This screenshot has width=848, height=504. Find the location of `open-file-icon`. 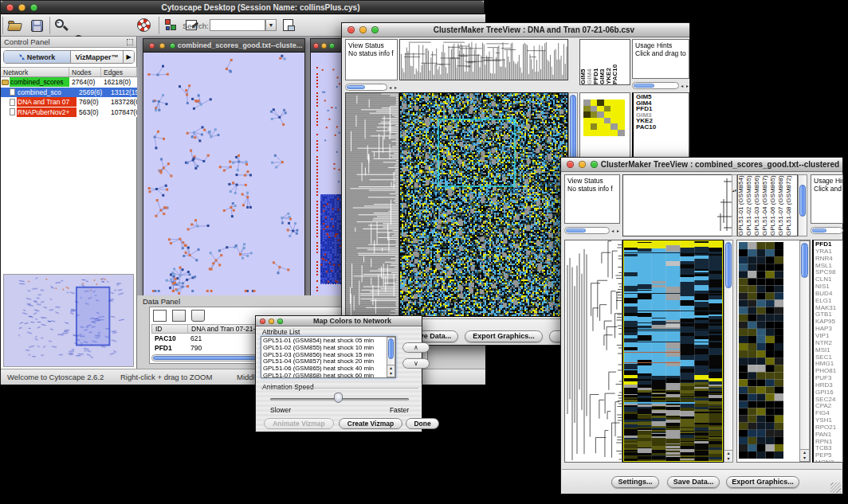

open-file-icon is located at coordinates (15, 25).